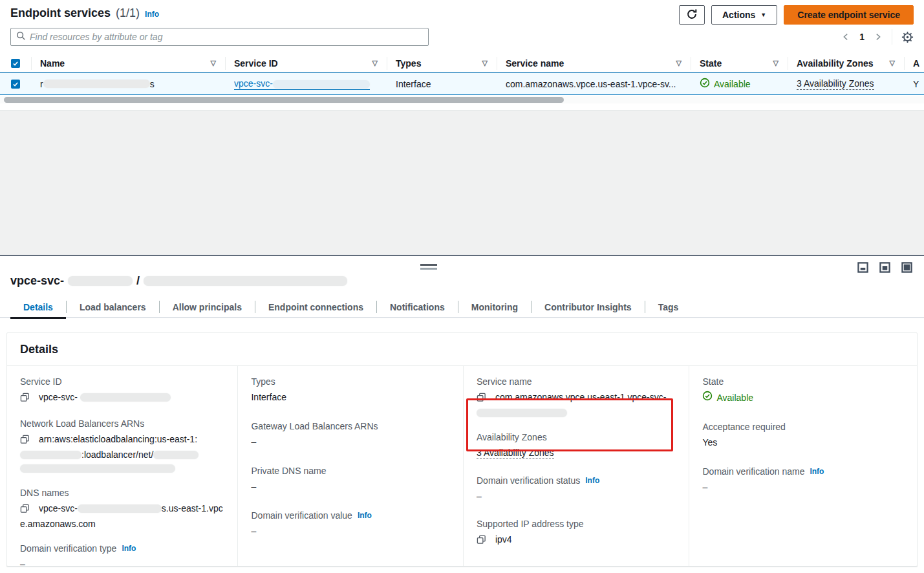  What do you see at coordinates (577, 489) in the screenshot?
I see `field-domain-verification-status: Domain verification statusInfo –` at bounding box center [577, 489].